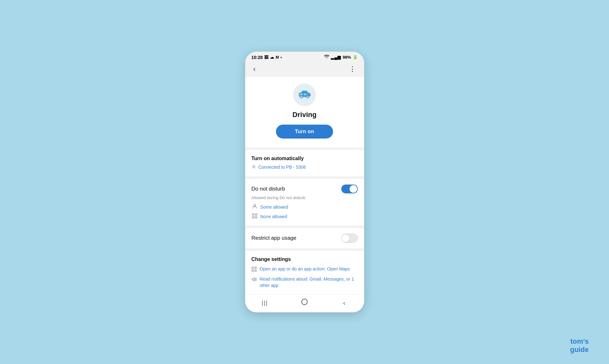 The width and height of the screenshot is (609, 364). Describe the element at coordinates (304, 95) in the screenshot. I see `car-icon` at that location.